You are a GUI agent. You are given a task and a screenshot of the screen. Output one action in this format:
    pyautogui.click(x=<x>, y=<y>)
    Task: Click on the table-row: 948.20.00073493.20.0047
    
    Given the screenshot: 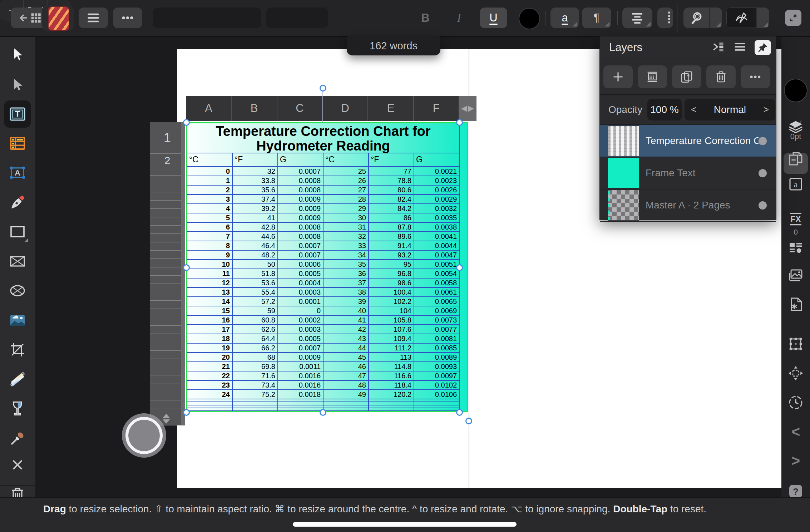 What is the action you would take?
    pyautogui.click(x=323, y=255)
    